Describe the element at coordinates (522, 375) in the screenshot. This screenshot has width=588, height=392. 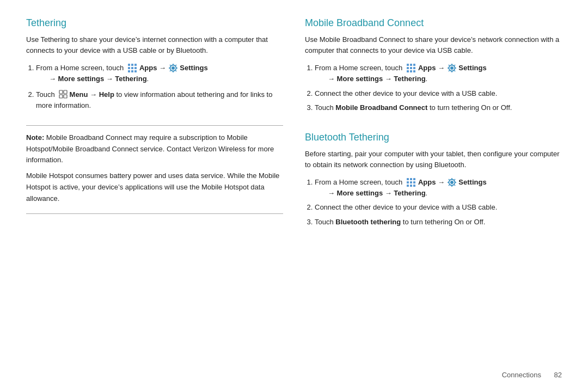
I see `footer-label: Connections` at that location.